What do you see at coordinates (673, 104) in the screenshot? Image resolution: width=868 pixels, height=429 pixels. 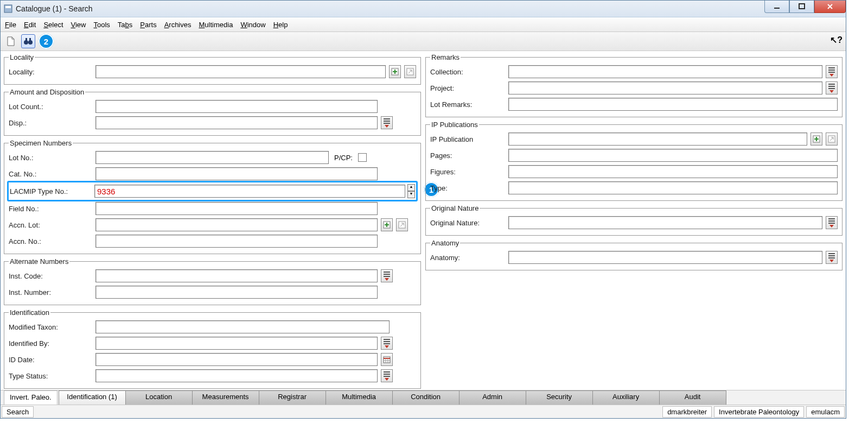 I see `lot-remarks-input` at bounding box center [673, 104].